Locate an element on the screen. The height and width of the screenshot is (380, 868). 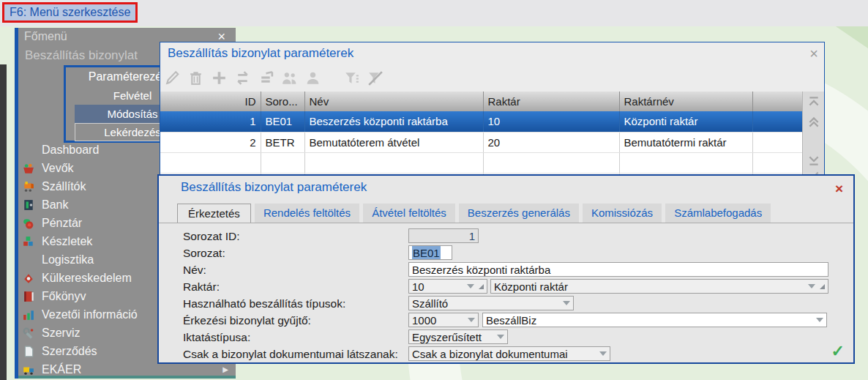
service-icon is located at coordinates (29, 333).